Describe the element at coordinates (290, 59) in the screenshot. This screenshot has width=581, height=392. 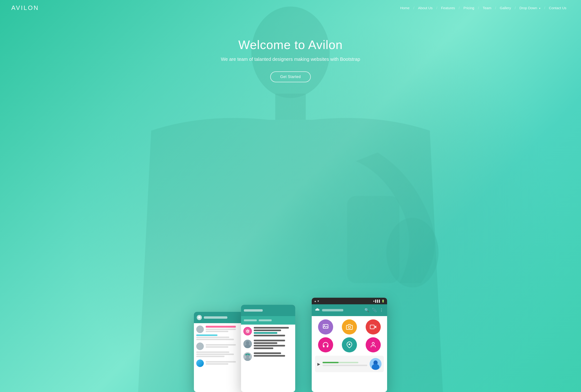
I see `hero-subtitle: We are team of talanted designers making…` at that location.